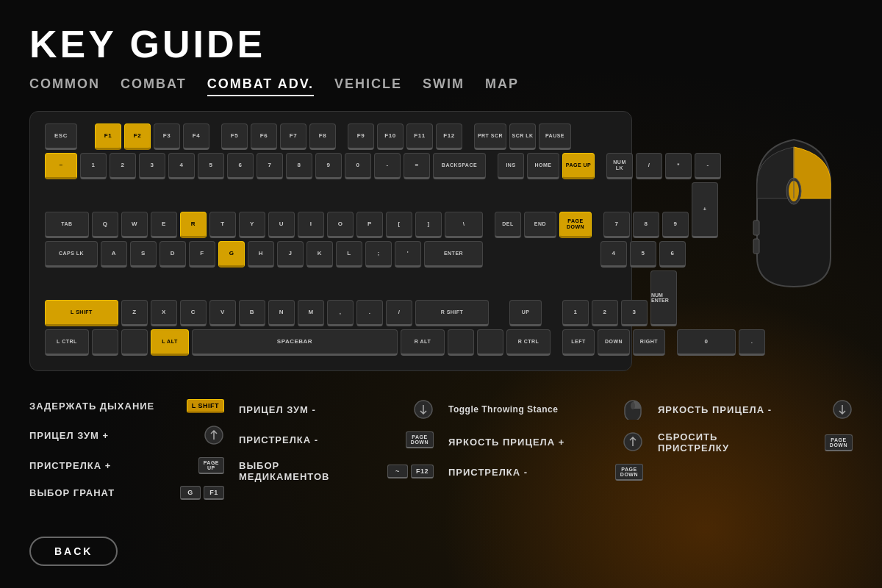 This screenshot has height=588, width=882. I want to click on tab-swim: SWIM, so click(444, 85).